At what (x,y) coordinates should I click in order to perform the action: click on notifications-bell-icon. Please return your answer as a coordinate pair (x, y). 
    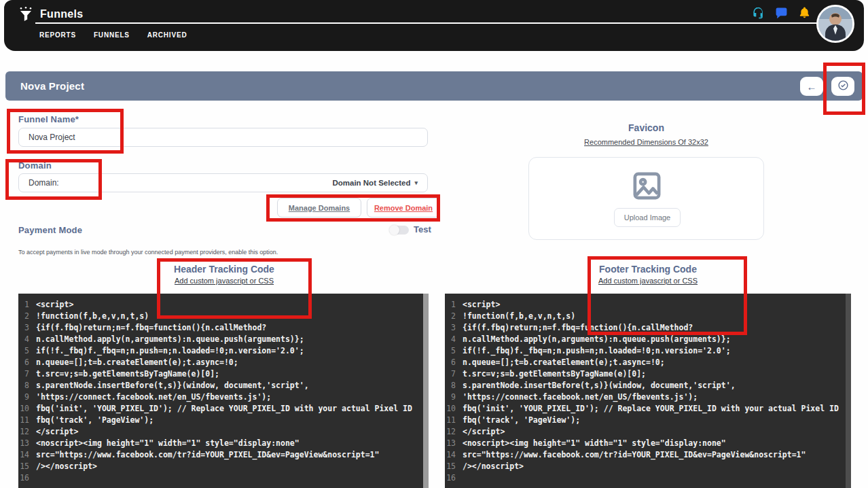
    Looking at the image, I should click on (804, 12).